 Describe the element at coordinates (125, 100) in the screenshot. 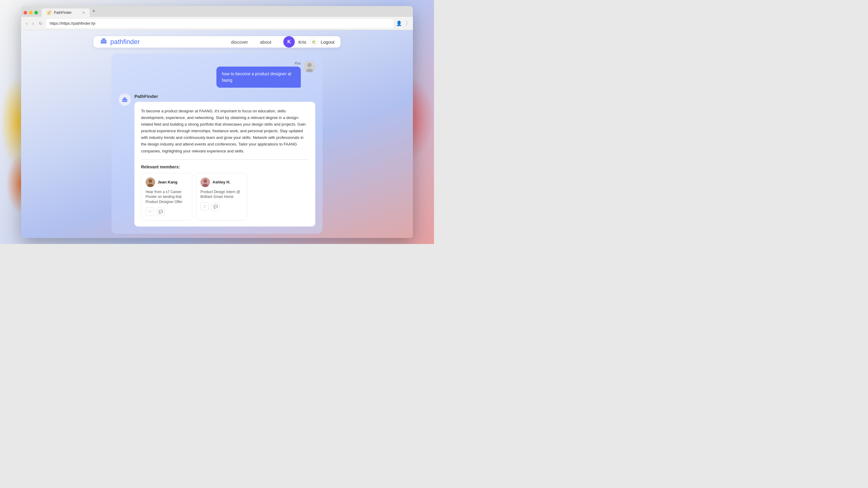

I see `ai-avatar` at that location.